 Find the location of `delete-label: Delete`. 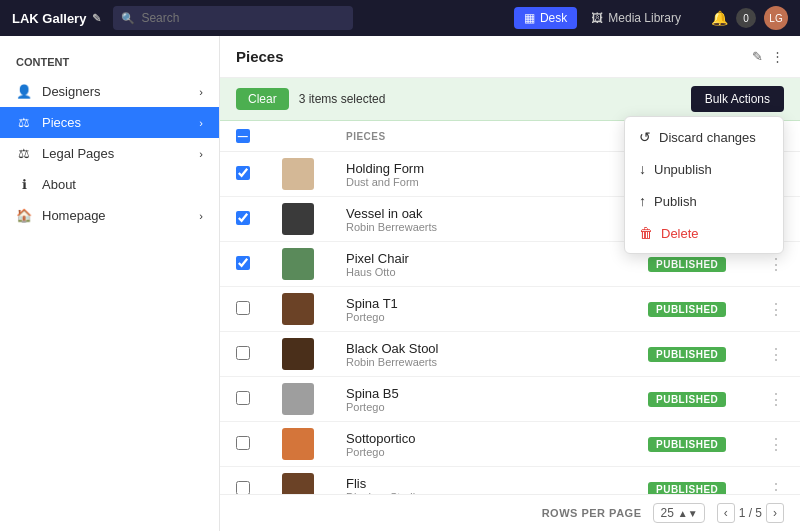

delete-label: Delete is located at coordinates (680, 234).